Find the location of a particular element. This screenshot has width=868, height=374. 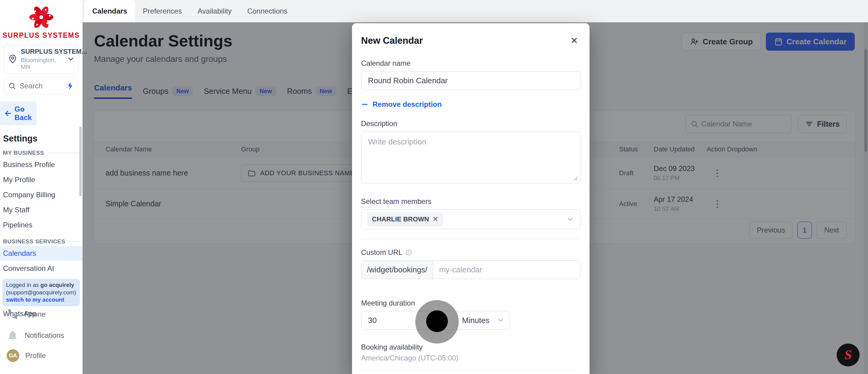

sidebar: SURPLUS SYSTEMS SURPLUS SYSTEM... Bloomi… is located at coordinates (41, 187).